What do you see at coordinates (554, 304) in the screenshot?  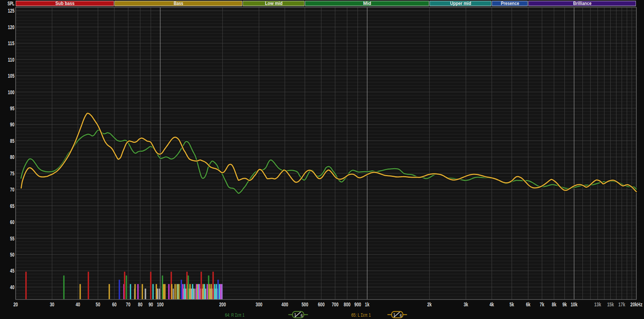 I see `svg-text: 8k` at bounding box center [554, 304].